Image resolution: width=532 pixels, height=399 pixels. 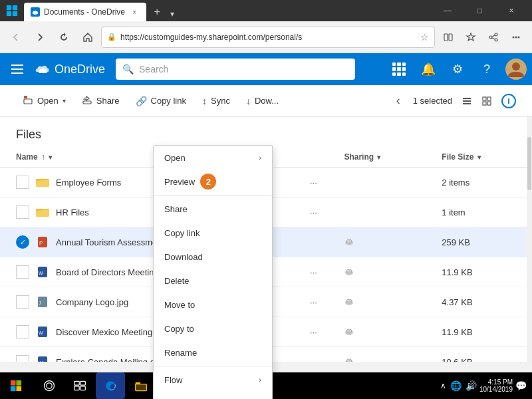 I want to click on notifications-button: 🔔, so click(x=428, y=69).